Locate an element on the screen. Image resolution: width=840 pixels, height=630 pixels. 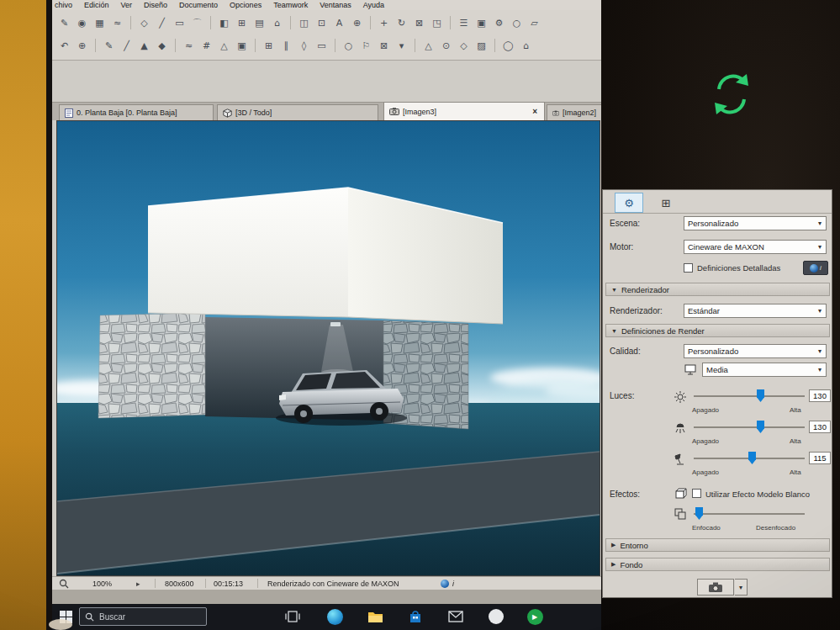
snapshot-options-button: ▾ is located at coordinates (742, 587).